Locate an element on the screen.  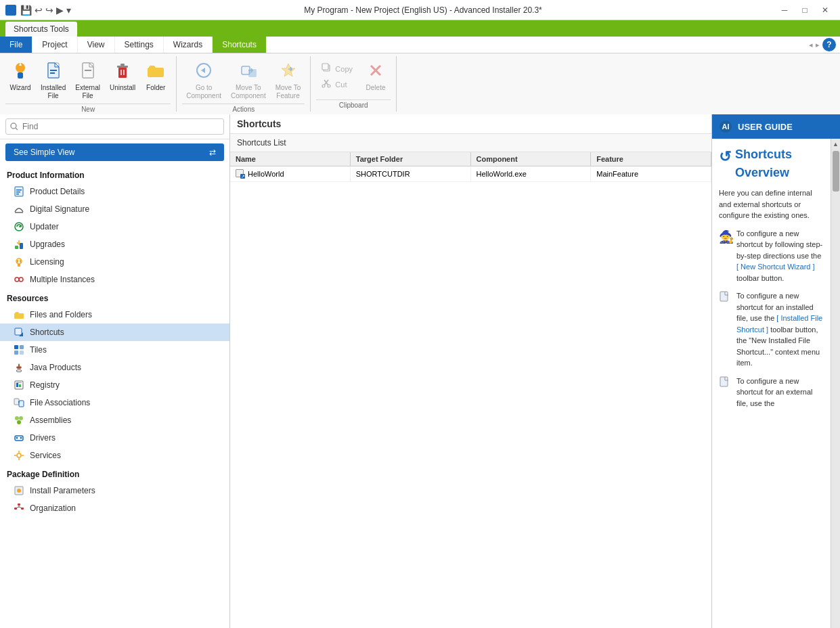
folder-button: Folder is located at coordinates (156, 76).